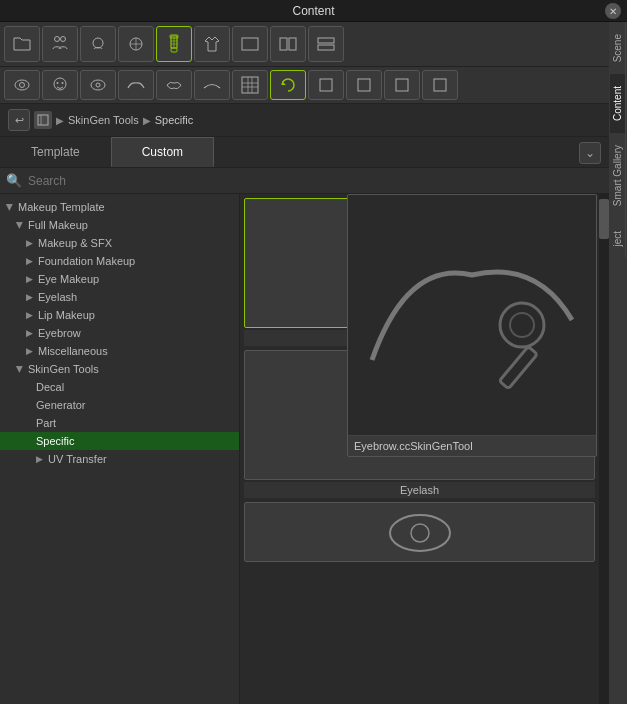  I want to click on tooltip-image, so click(472, 315).